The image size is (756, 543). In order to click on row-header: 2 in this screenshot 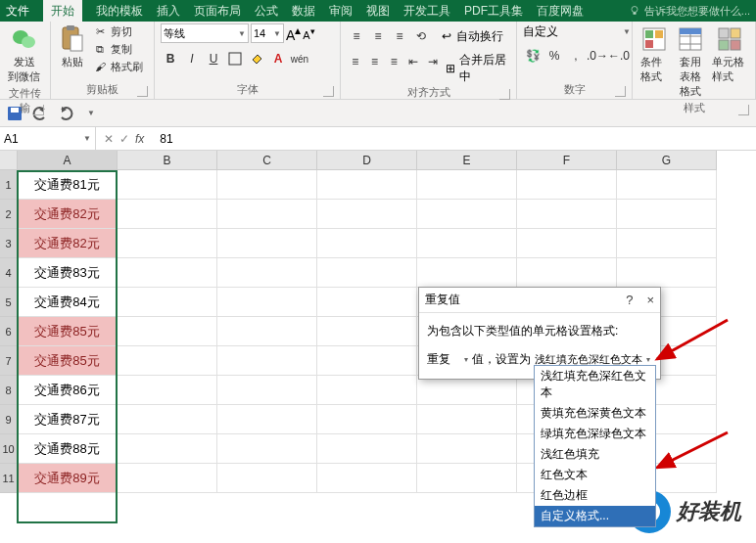, I will do `click(9, 214)`.